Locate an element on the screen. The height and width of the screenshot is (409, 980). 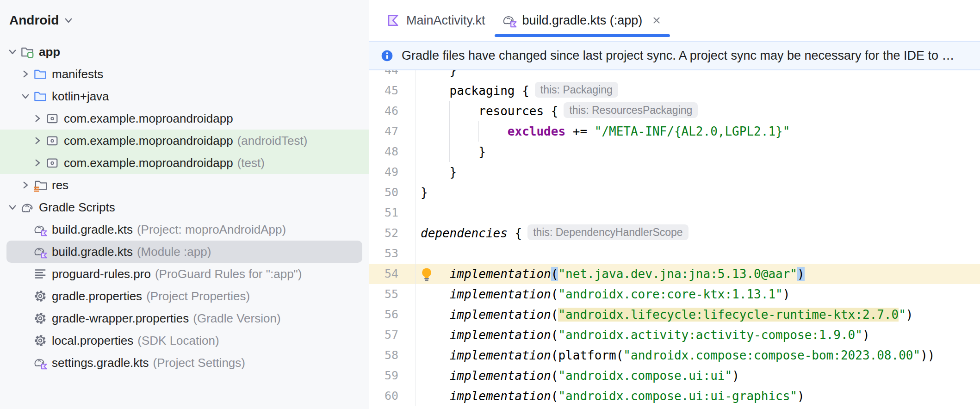
code-line-60: 60 implementation("androidx.compose.ui:u… is located at coordinates (675, 396).